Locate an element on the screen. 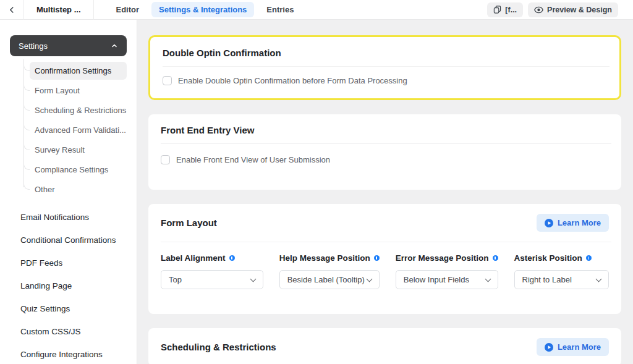  back-button is located at coordinates (12, 10).